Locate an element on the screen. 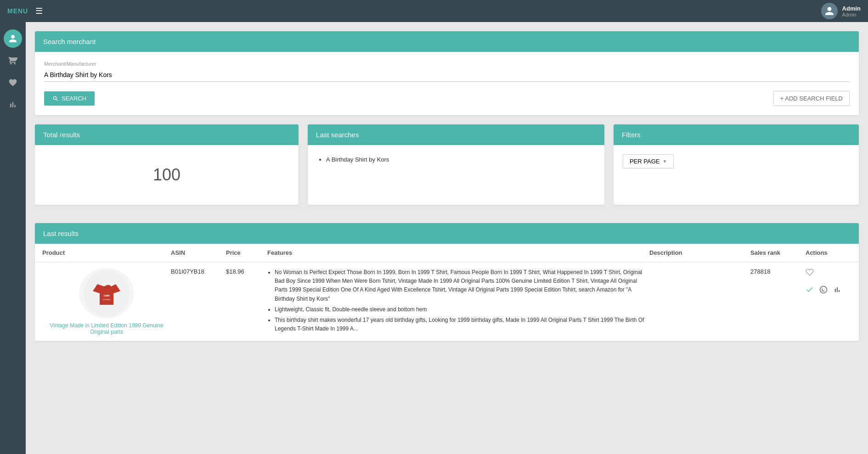  chart-action is located at coordinates (837, 291).